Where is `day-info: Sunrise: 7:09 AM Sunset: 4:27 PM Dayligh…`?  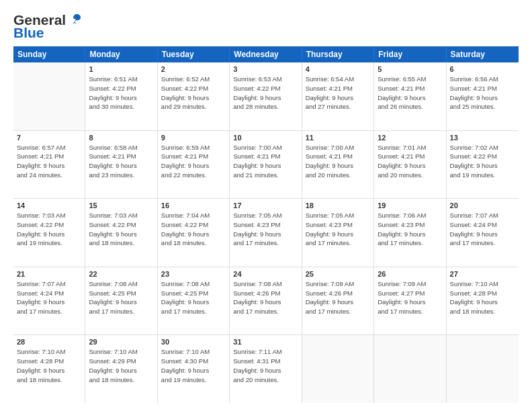 day-info: Sunrise: 7:09 AM Sunset: 4:27 PM Dayligh… is located at coordinates (410, 298).